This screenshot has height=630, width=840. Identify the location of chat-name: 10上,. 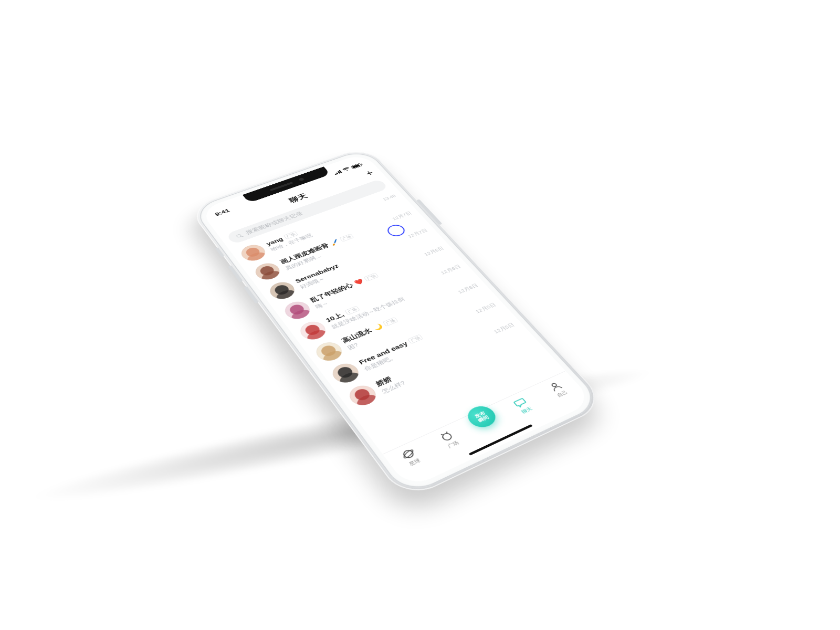
(335, 317).